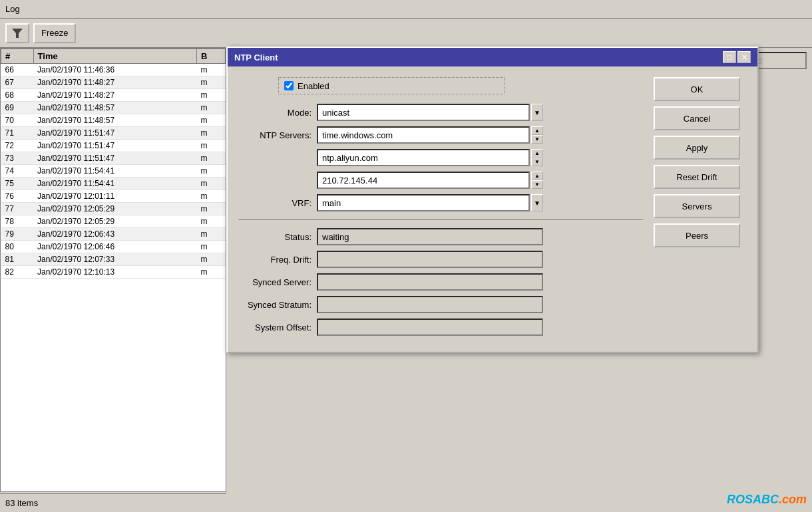 The width and height of the screenshot is (812, 512). I want to click on cell-num: 77, so click(17, 209).